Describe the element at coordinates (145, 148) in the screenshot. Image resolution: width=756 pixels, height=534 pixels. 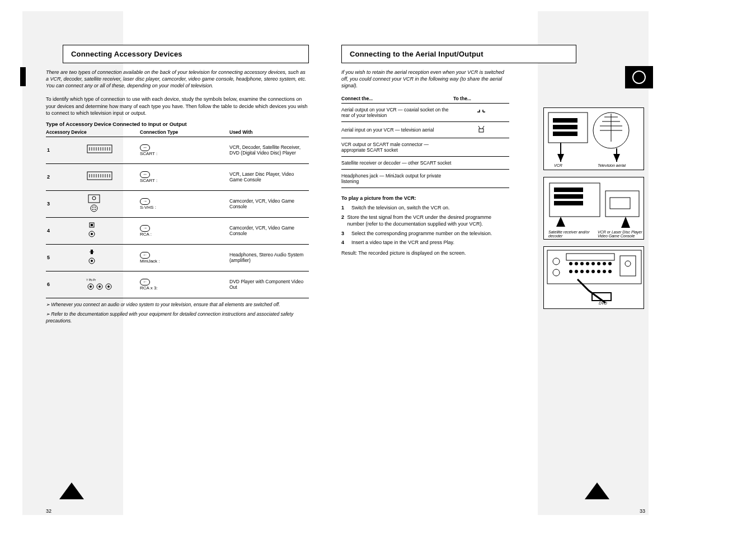
I see `double-arrow-icon: ↔` at that location.